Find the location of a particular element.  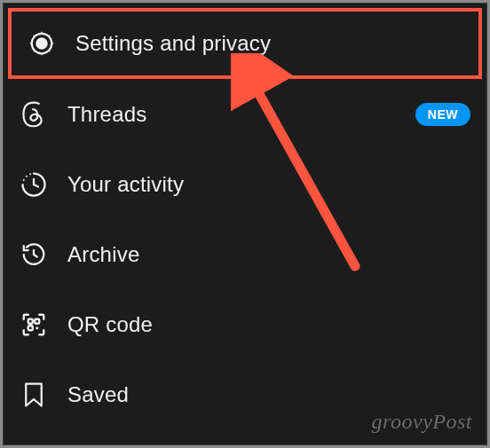

qr-code-icon is located at coordinates (34, 325).